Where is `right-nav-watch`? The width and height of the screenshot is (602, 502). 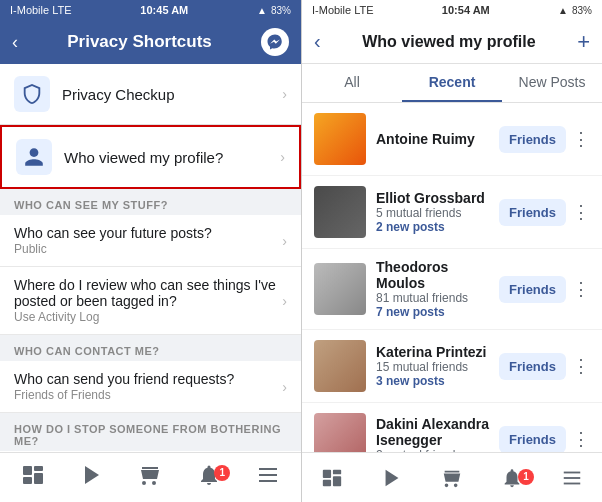 right-nav-watch is located at coordinates (392, 478).